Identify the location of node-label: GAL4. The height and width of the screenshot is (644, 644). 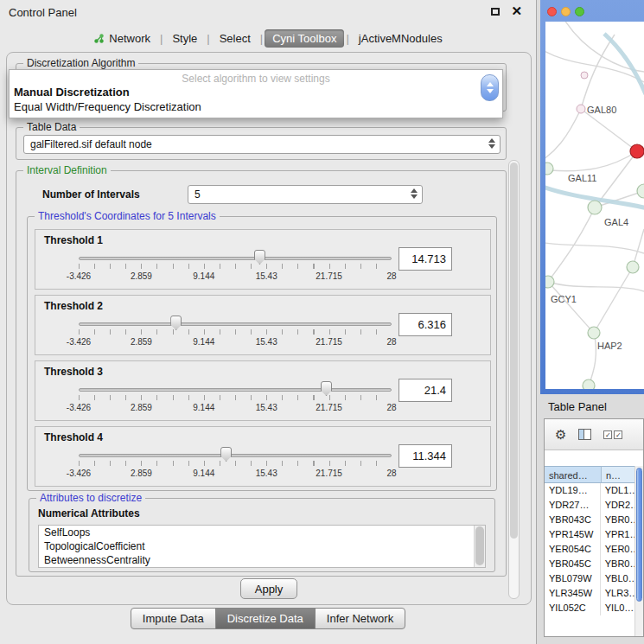
(616, 222).